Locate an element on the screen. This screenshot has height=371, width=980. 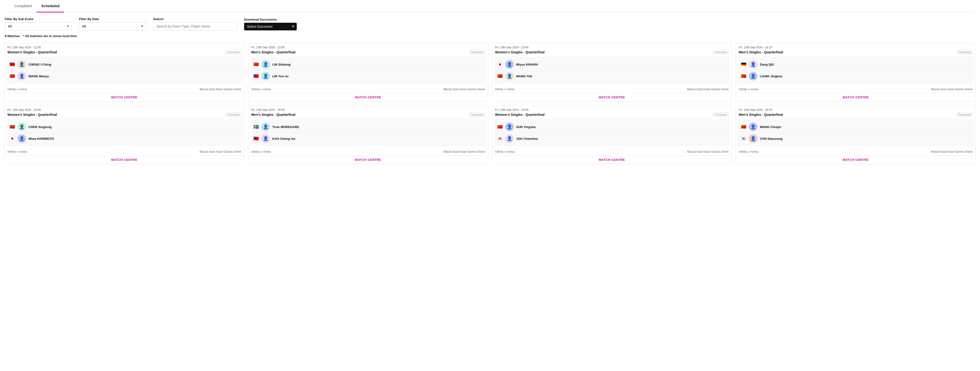
card-datetime: Fri, 13th Sep 2024 - 13:40 is located at coordinates (612, 47).